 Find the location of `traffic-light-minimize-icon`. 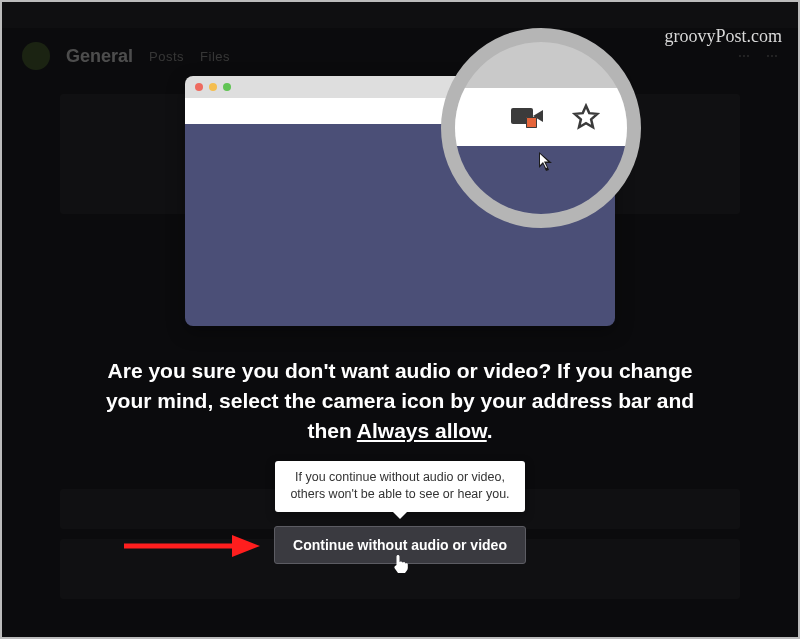

traffic-light-minimize-icon is located at coordinates (213, 87).